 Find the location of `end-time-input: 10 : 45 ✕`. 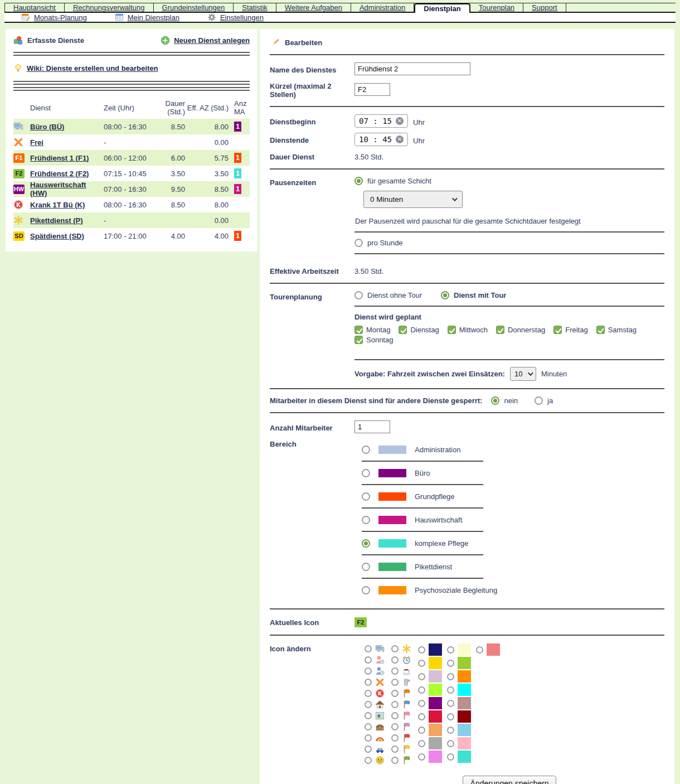

end-time-input: 10 : 45 ✕ is located at coordinates (381, 139).